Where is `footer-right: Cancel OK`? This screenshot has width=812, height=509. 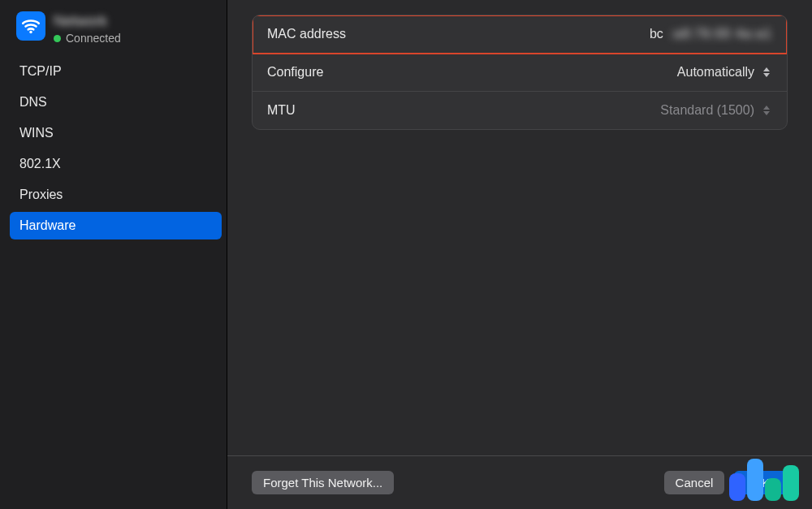
footer-right: Cancel OK is located at coordinates (726, 482).